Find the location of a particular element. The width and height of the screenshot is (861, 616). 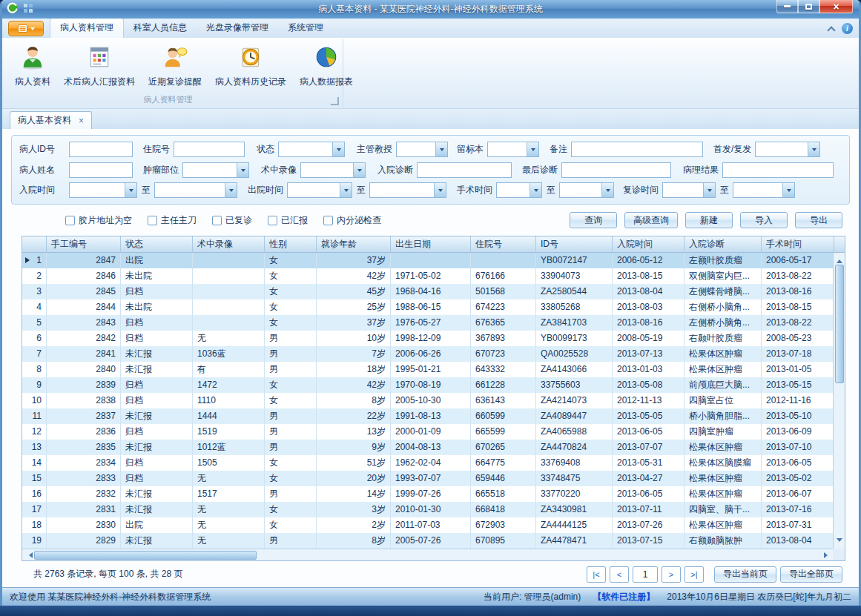

collapse-ribbon-icon is located at coordinates (831, 30).